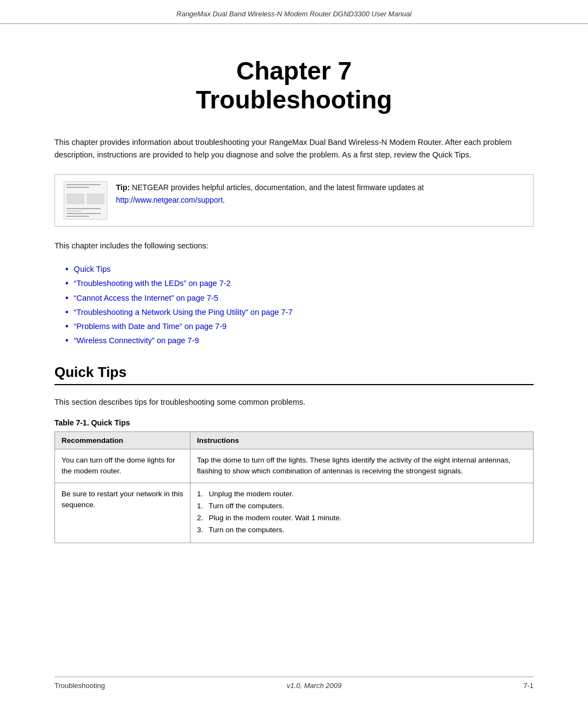 Image resolution: width=588 pixels, height=706 pixels. I want to click on toc-link-2: “Troubleshooting with the LEDs” on page …, so click(152, 283).